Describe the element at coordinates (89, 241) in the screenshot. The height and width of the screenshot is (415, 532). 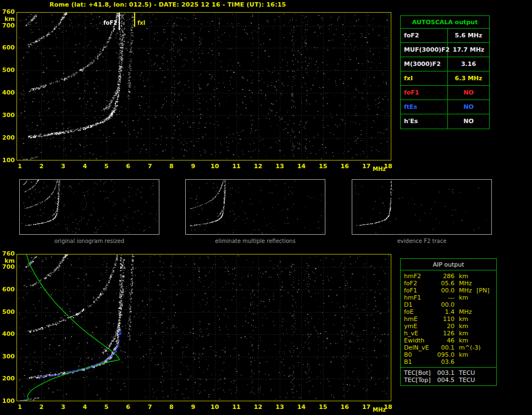
I see `panel-caption-original: original ionogram resized` at that location.